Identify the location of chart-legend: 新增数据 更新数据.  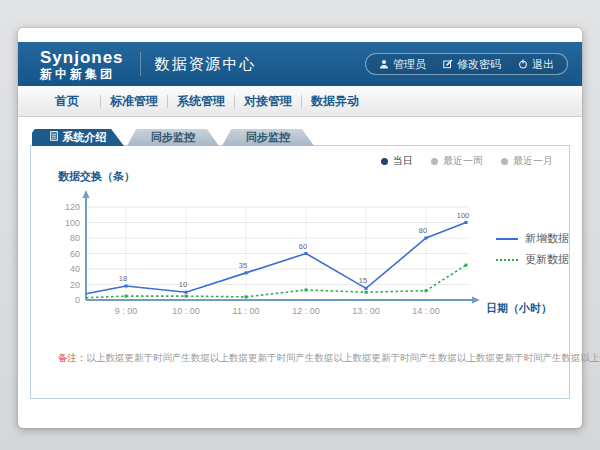
(532, 249).